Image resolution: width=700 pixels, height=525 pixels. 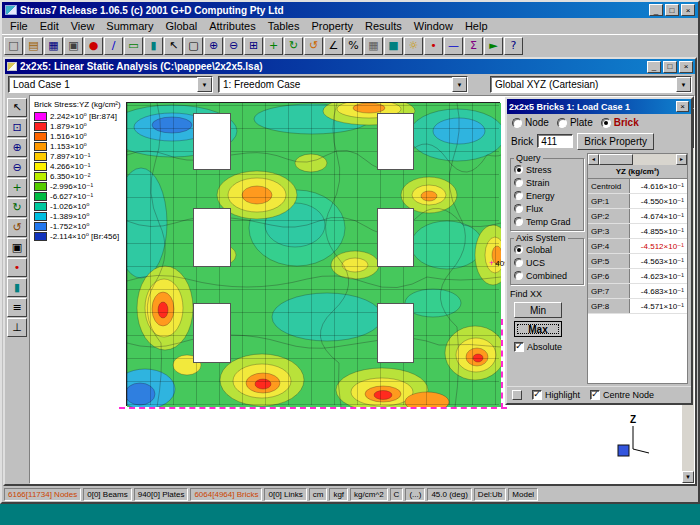 I want to click on centre-node-checkbox: ✓ Centre Node, so click(x=622, y=395).